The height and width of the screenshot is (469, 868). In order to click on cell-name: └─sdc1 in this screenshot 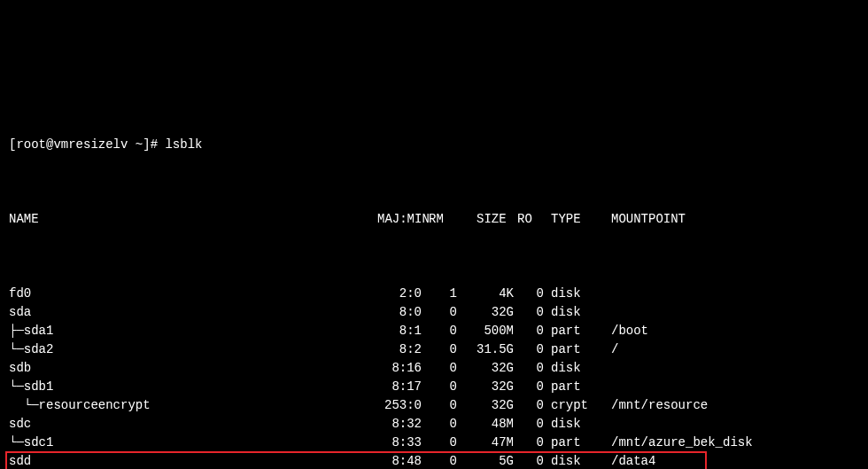, I will do `click(181, 443)`.